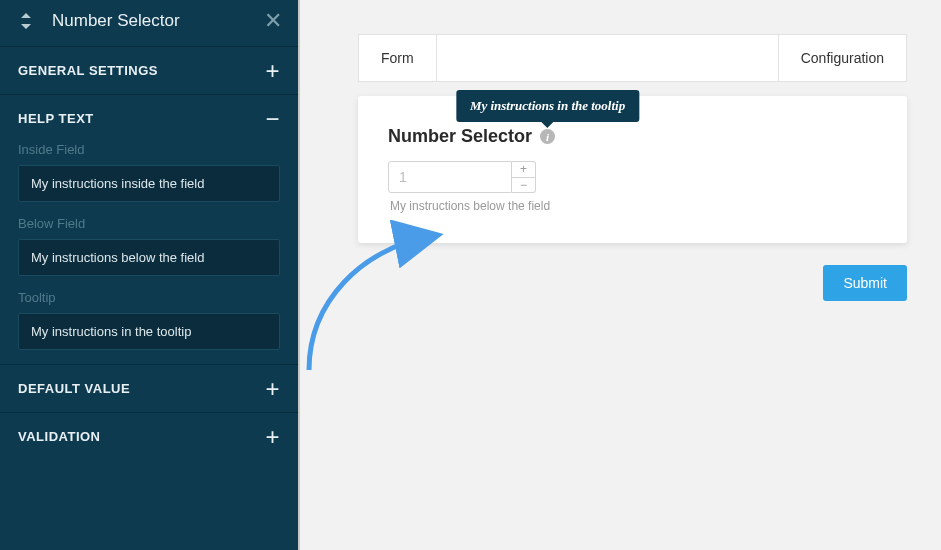 This screenshot has height=550, width=941. I want to click on tooltip: My instructions in the tooltip, so click(548, 106).